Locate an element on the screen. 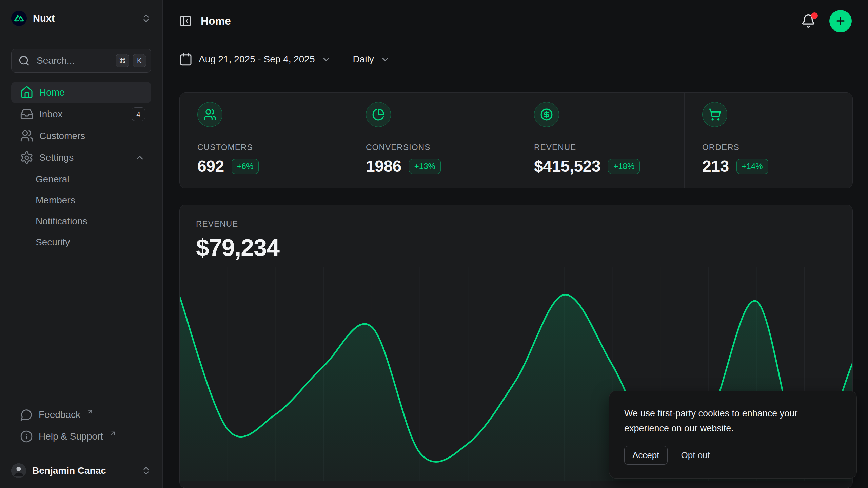  sidebar-footer: Feedback Help & Support is located at coordinates (81, 429).